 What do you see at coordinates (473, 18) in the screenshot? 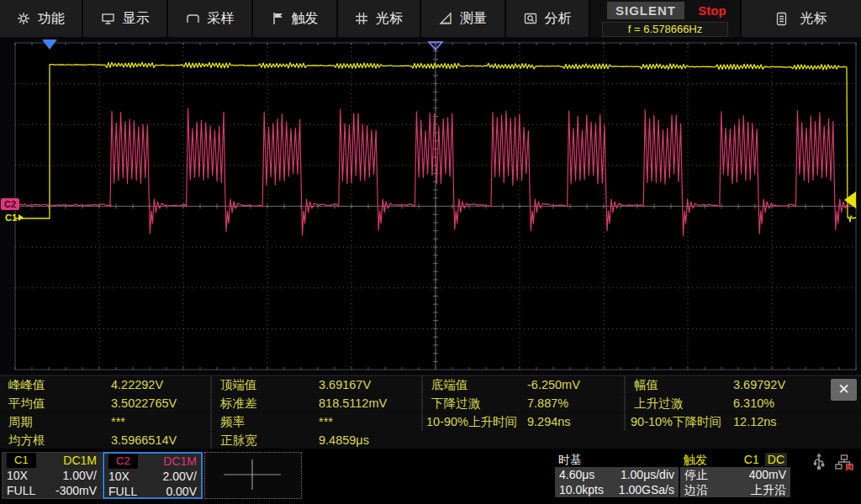
I see `menu-item-label: 测量` at bounding box center [473, 18].